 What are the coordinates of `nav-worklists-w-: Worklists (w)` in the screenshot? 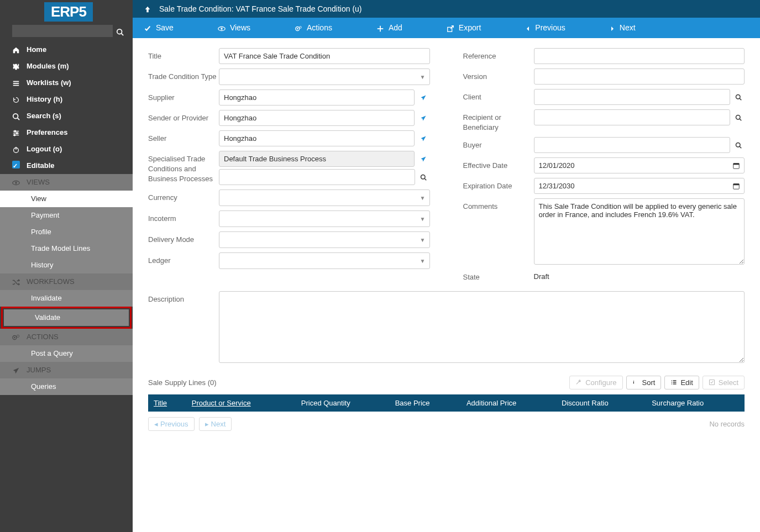 It's located at (66, 83).